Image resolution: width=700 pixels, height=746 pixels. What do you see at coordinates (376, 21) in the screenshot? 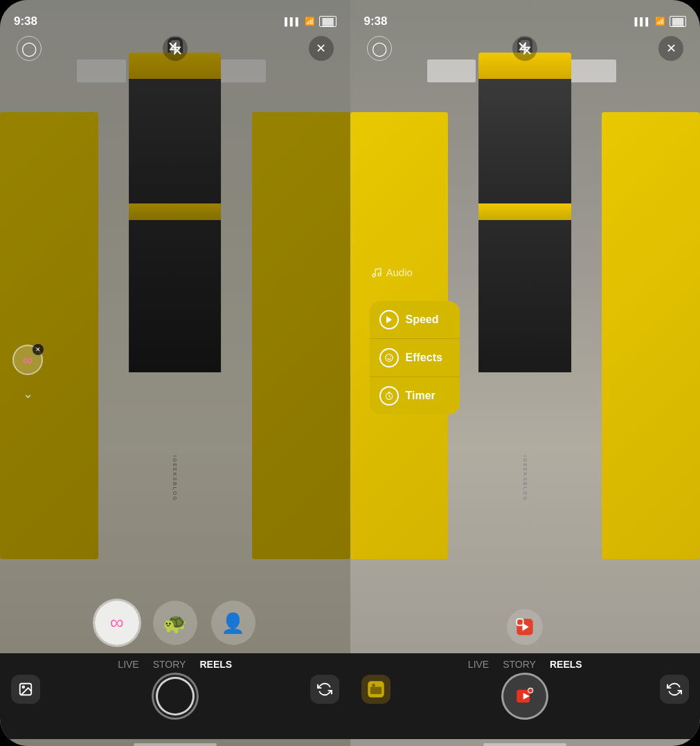
I see `time-right: 9:38` at bounding box center [376, 21].